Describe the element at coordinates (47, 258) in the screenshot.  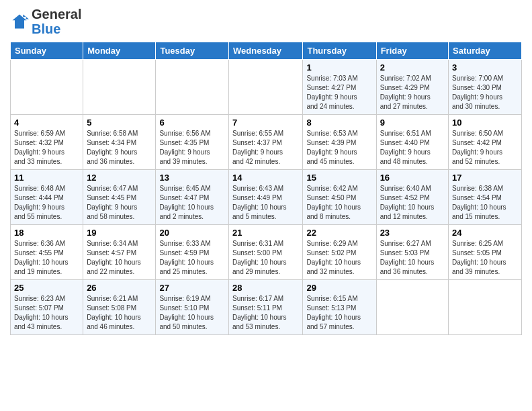
I see `day-info: Sunrise: 6:36 AM Sunset: 4:55 PM Dayligh…` at that location.